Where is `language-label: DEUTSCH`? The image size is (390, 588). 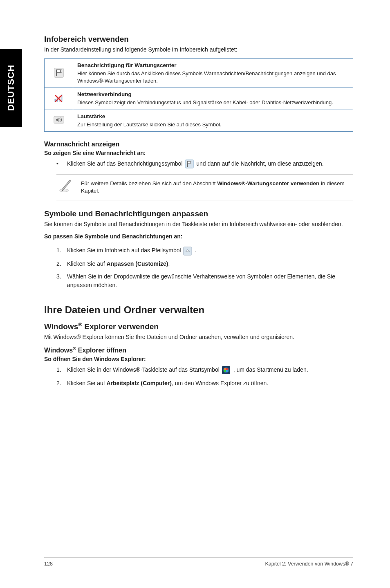 language-label: DEUTSCH is located at coordinates (11, 88).